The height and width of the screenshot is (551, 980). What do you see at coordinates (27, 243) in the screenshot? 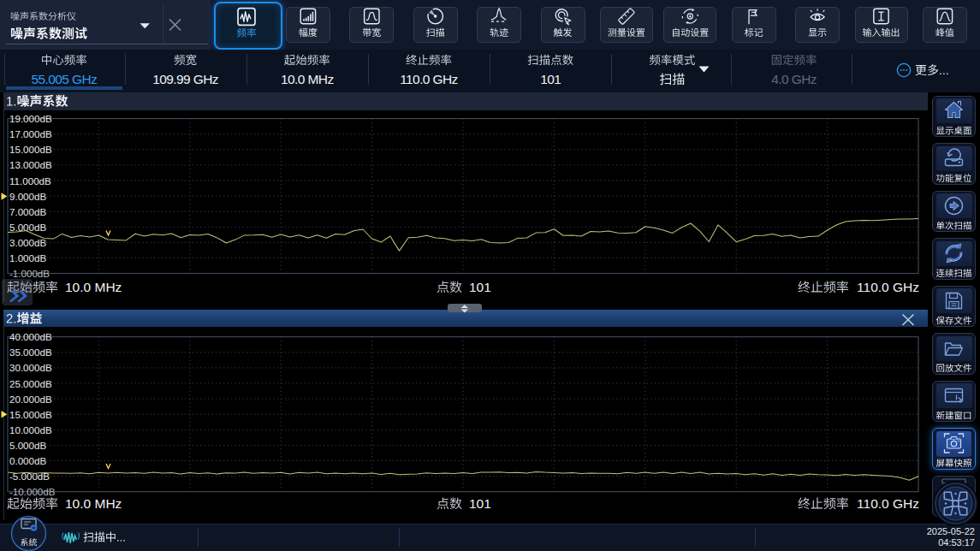
I see `svg-text: 3.000dB` at bounding box center [27, 243].